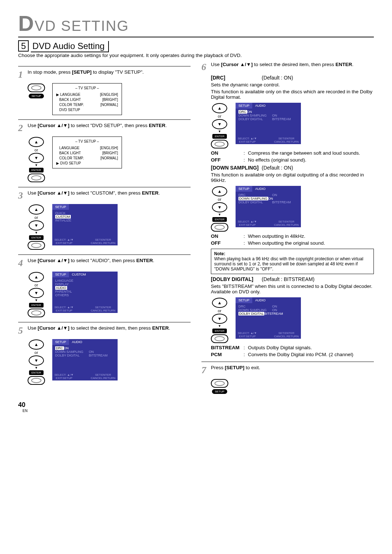  I want to click on osd-audio-down: SETUPAUDIO DRCON DOWN SAMPLINGON DOLBY D…, so click(268, 207).